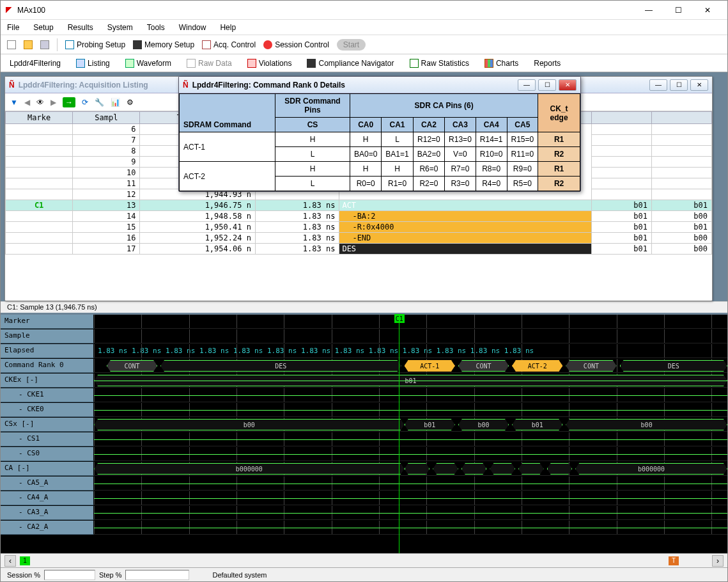 This screenshot has height=582, width=728. I want to click on new-icon, so click(12, 45).